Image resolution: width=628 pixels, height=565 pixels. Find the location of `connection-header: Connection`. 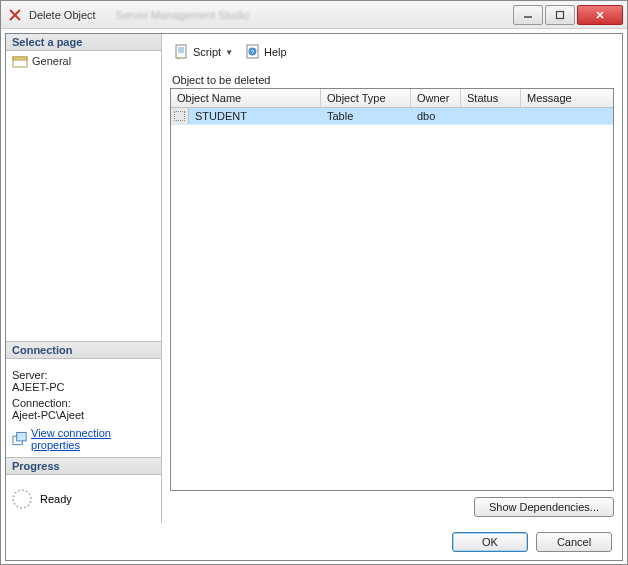

connection-header: Connection is located at coordinates (84, 350).